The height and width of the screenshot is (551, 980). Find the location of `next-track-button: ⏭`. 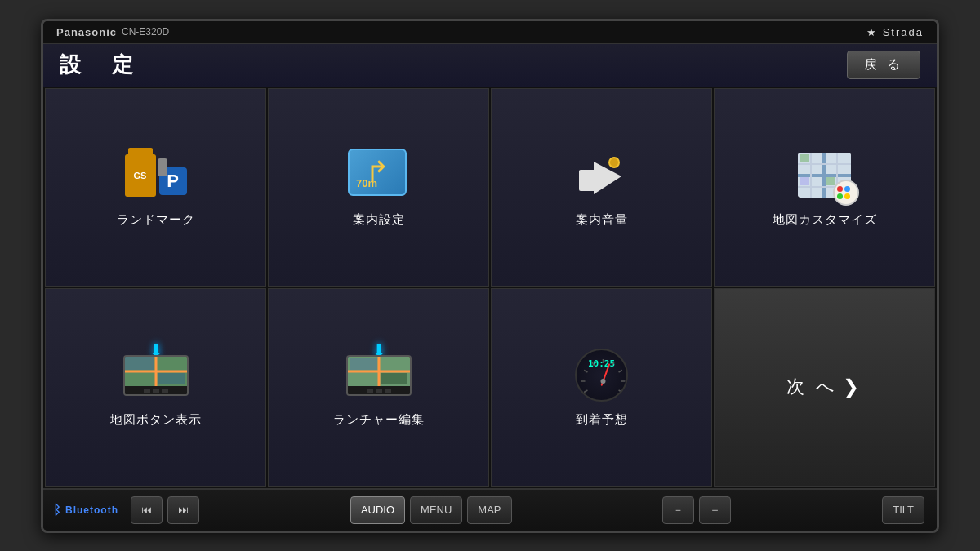

next-track-button: ⏭ is located at coordinates (183, 510).